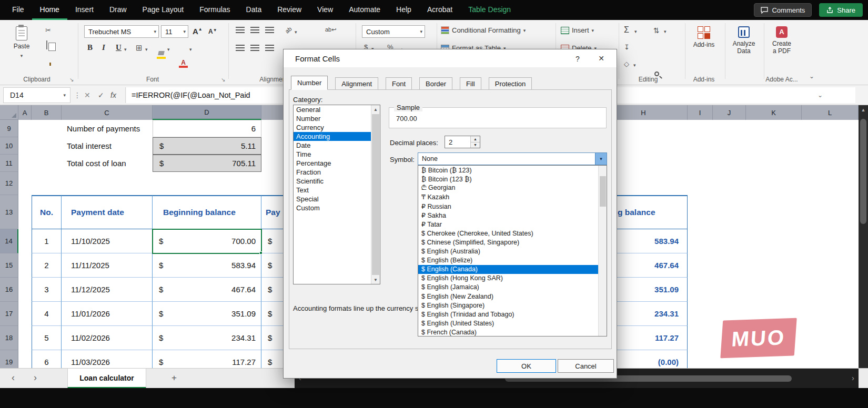 This screenshot has height=408, width=868. I want to click on category-option-time: Time, so click(337, 155).